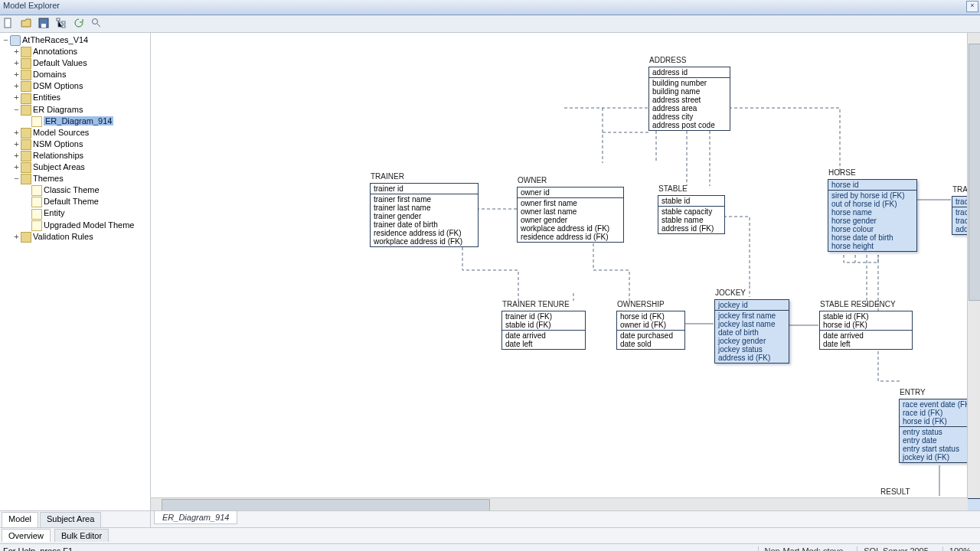 This screenshot has height=551, width=980. What do you see at coordinates (75, 110) in the screenshot?
I see `tree-item: −ER Diagrams` at bounding box center [75, 110].